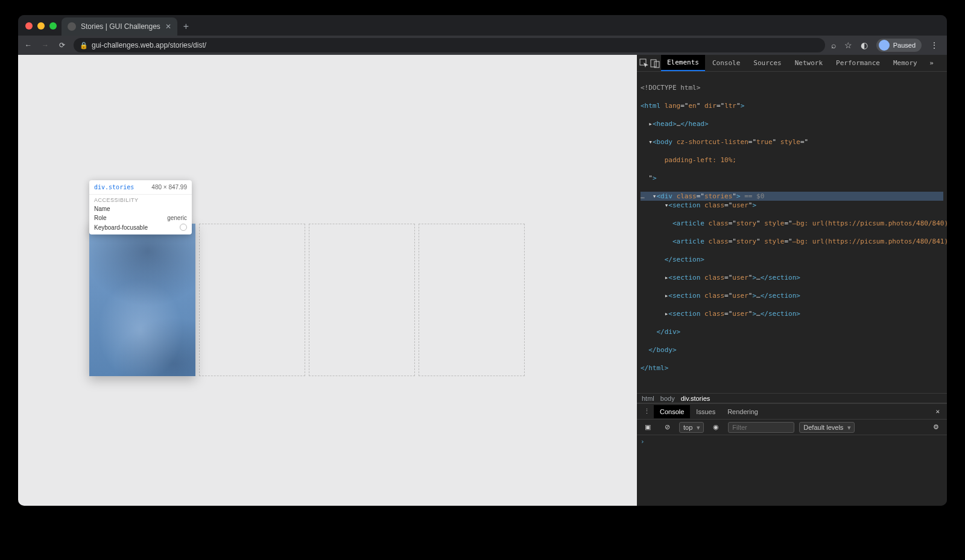 The height and width of the screenshot is (560, 965). I want to click on drawer-tab-rendering: Rendering, so click(743, 412).